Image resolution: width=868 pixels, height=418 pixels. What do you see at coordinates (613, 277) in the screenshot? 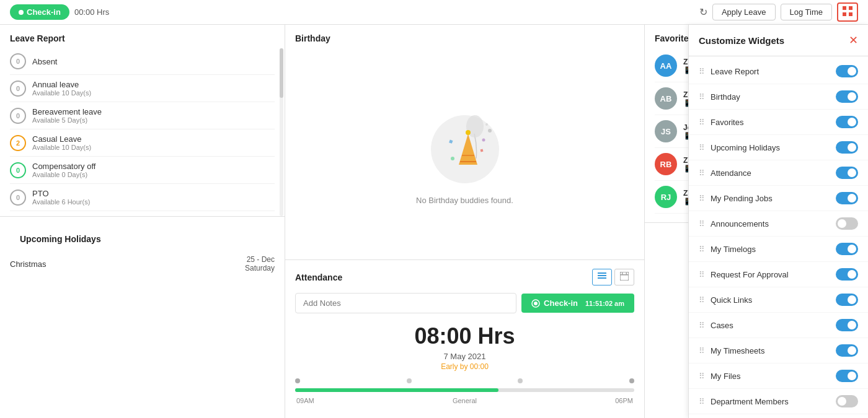
I see `attendance-tabs` at bounding box center [613, 277].